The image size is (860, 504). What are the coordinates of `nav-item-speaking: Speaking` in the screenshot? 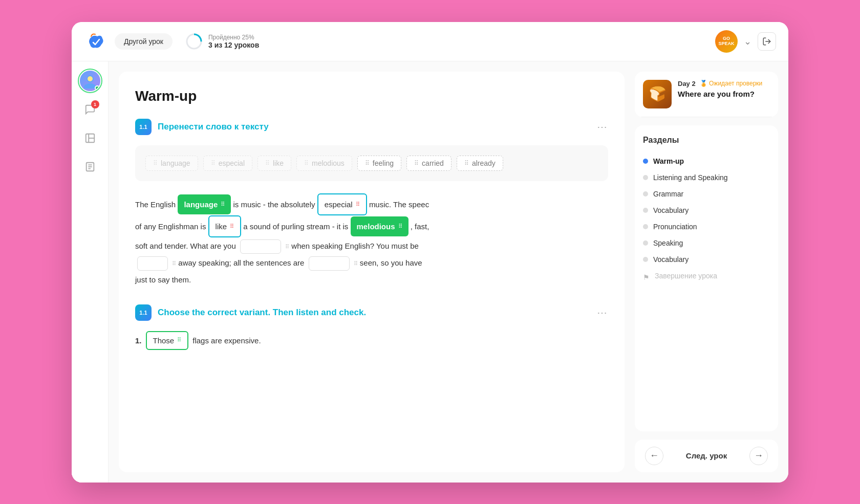 It's located at (706, 243).